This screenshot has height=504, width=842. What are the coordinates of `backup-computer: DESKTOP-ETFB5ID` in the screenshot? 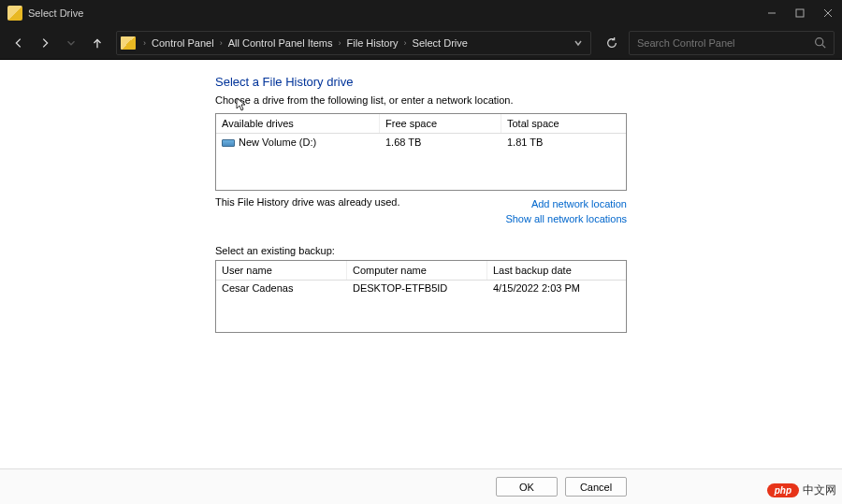 It's located at (417, 288).